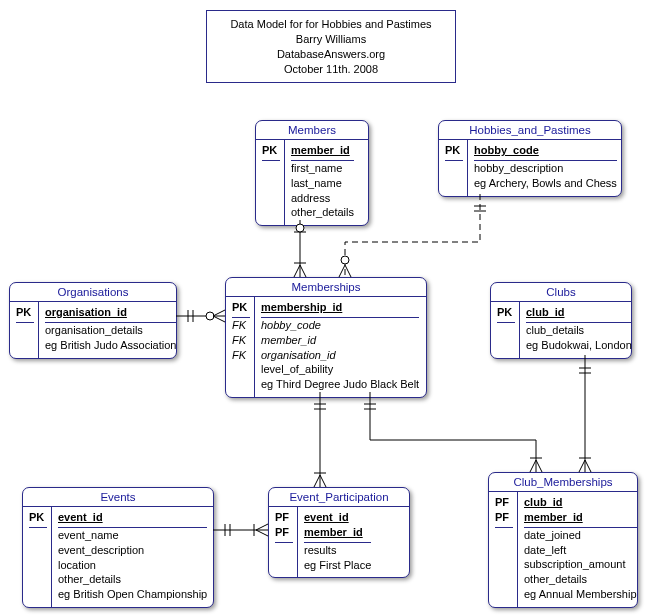  Describe the element at coordinates (331, 70) in the screenshot. I see `title-line4: October 11th. 2008` at that location.